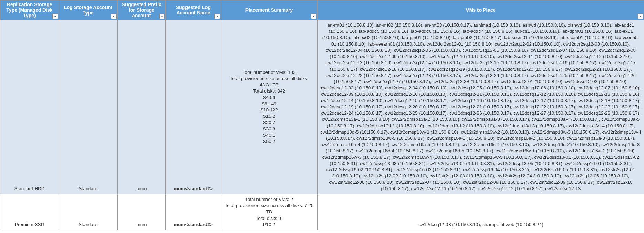 The height and width of the screenshot is (233, 644). I want to click on header-log-type: Log Storage Account Type, so click(88, 10).